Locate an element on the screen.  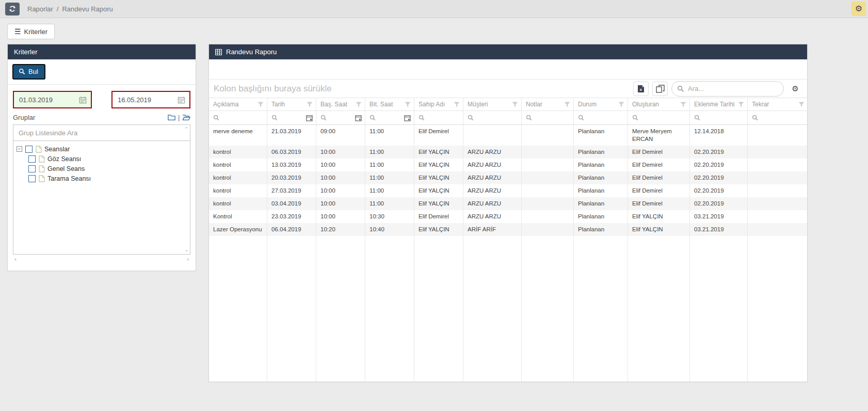
column-header-notlar: Notlar is located at coordinates (548, 104).